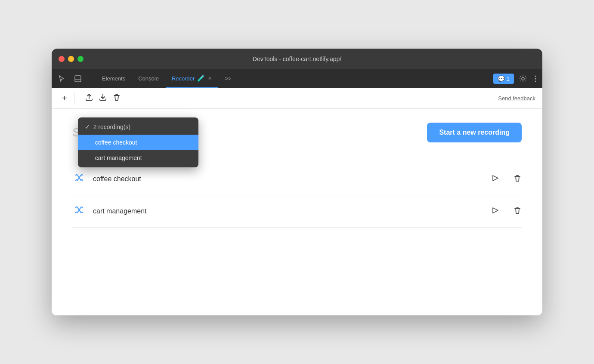  What do you see at coordinates (210, 78) in the screenshot?
I see `tab-close-icon: ✕` at bounding box center [210, 78].